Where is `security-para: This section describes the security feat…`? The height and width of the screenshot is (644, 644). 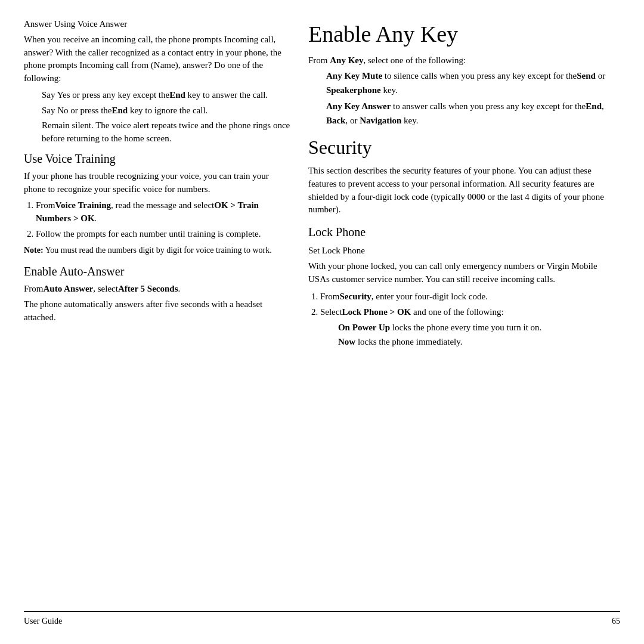 security-para: This section describes the security feat… is located at coordinates (464, 191).